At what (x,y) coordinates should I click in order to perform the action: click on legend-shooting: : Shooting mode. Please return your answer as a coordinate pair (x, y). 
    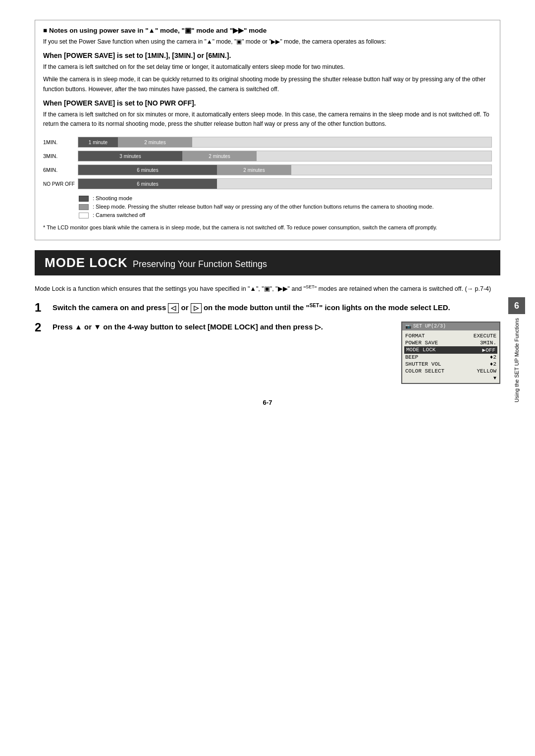
    Looking at the image, I should click on (285, 198).